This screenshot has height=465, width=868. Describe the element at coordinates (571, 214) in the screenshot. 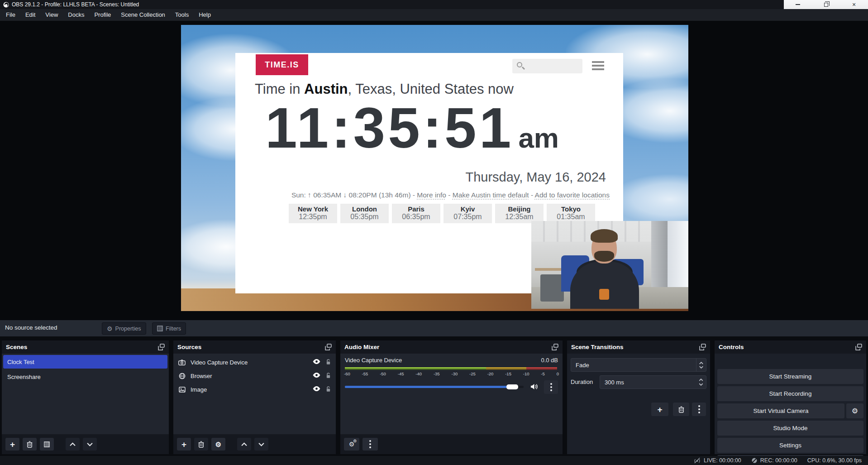

I see `city-card: Tokyo01:35am` at that location.